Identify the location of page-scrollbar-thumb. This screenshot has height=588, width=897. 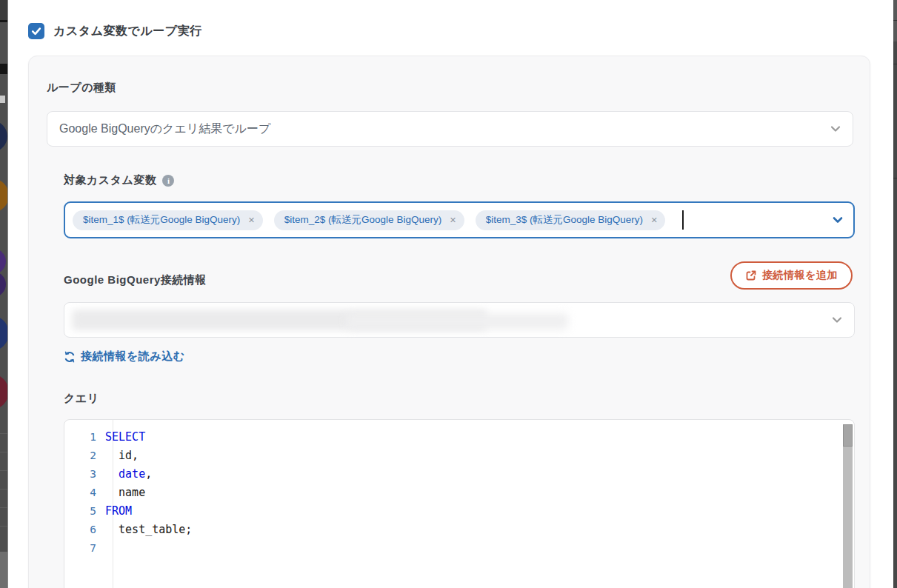
(895, 21).